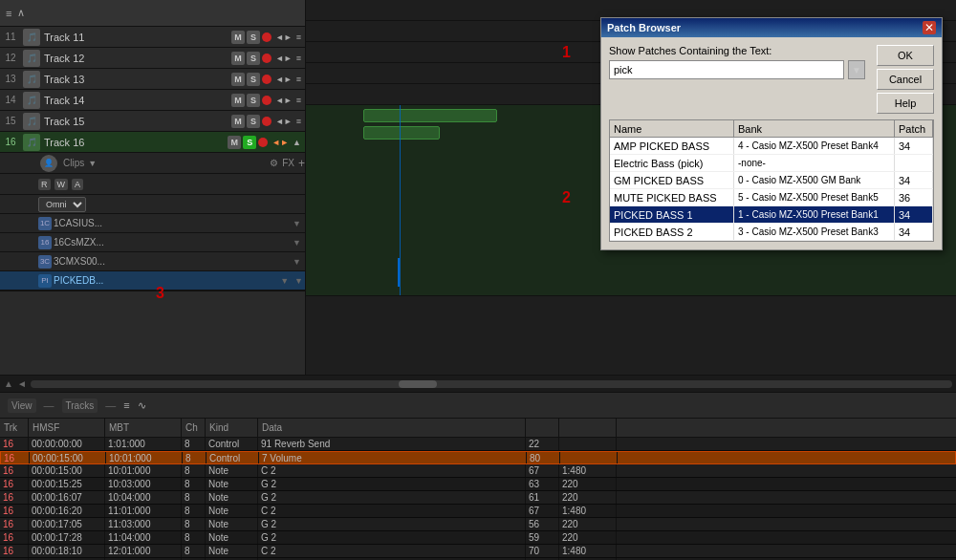 Image resolution: width=956 pixels, height=560 pixels. I want to click on search-dropdown-arrow: ▼, so click(857, 70).